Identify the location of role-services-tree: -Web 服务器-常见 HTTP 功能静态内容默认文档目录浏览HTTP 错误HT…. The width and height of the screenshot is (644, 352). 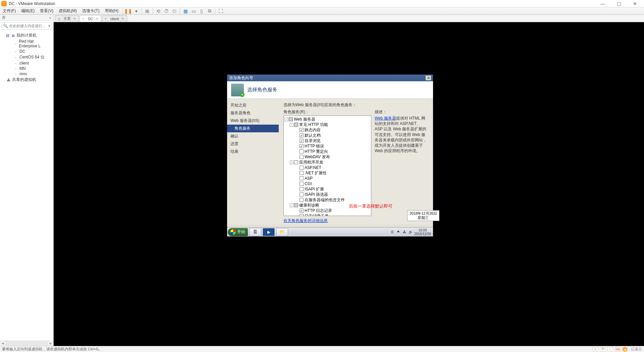
(327, 166).